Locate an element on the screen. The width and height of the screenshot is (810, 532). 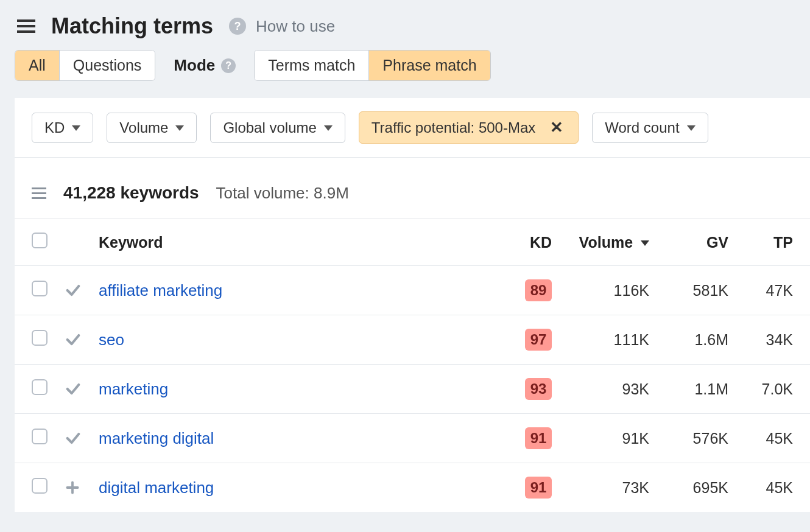
cell-volume: 73K is located at coordinates (609, 488).